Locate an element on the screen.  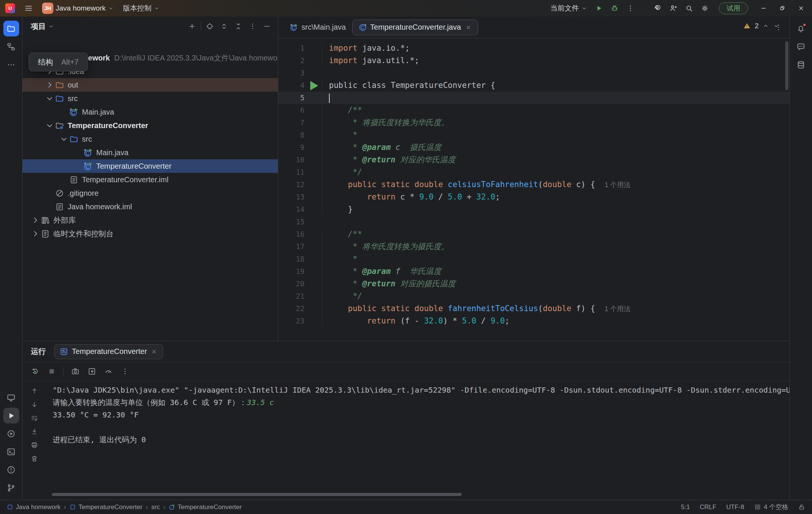
gauge-button is located at coordinates (108, 372).